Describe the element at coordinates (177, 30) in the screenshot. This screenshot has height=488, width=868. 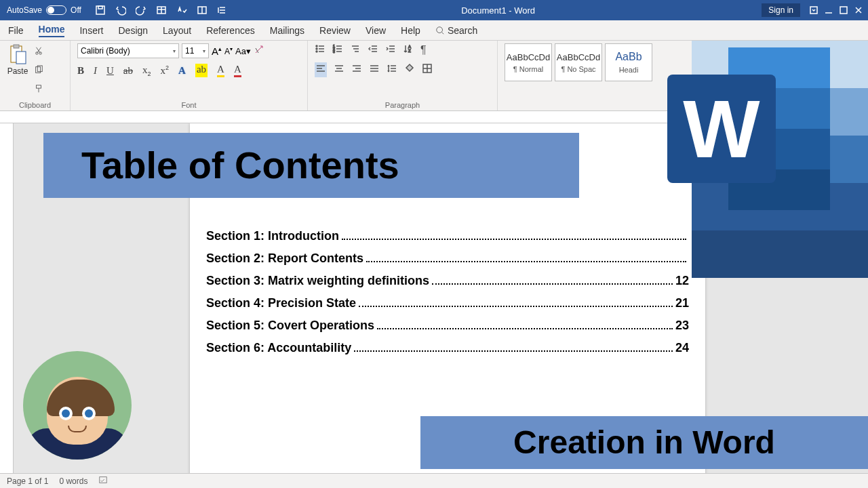
I see `tab-layout: Layout` at that location.